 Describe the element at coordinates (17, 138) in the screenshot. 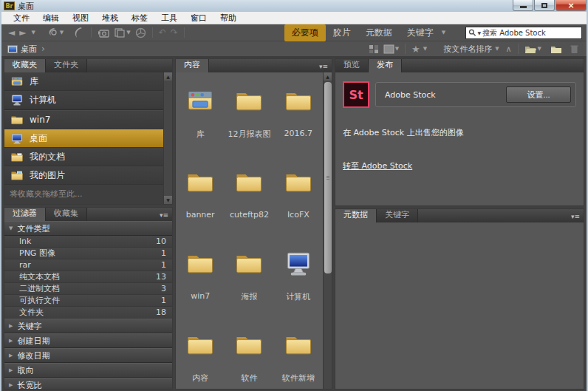

I see `desktop-icon` at that location.